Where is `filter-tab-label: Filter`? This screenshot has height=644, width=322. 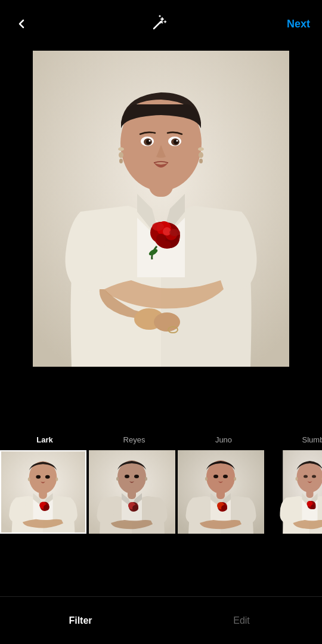 filter-tab-label: Filter is located at coordinates (80, 621).